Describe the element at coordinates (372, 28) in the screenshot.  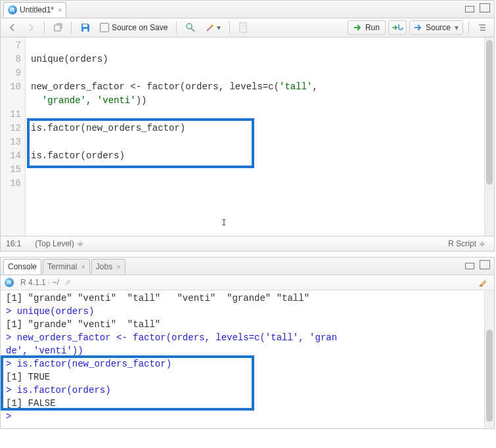
I see `run-label: Run` at that location.